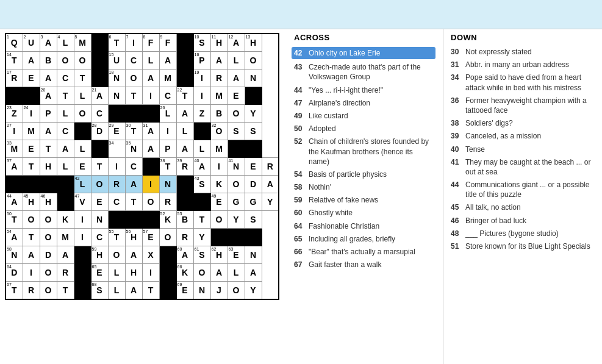 This screenshot has height=364, width=602. Describe the element at coordinates (14, 43) in the screenshot. I see `grid-cell: 1Q` at that location.